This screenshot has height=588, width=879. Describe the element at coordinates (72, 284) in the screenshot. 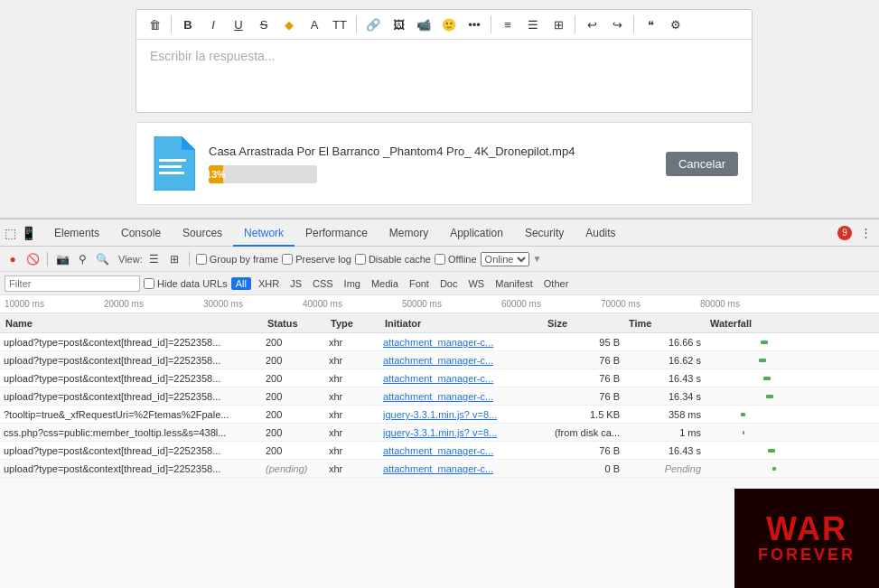

I see `filter-input` at that location.